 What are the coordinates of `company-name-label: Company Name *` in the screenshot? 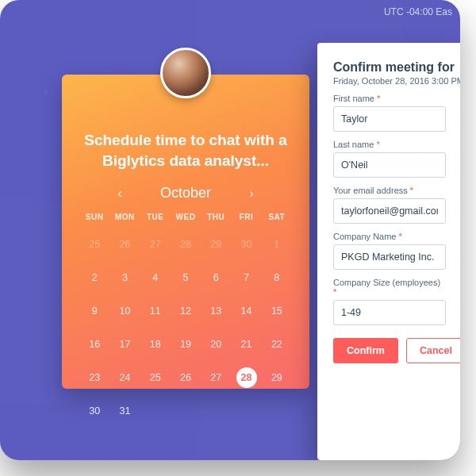 It's located at (390, 236).